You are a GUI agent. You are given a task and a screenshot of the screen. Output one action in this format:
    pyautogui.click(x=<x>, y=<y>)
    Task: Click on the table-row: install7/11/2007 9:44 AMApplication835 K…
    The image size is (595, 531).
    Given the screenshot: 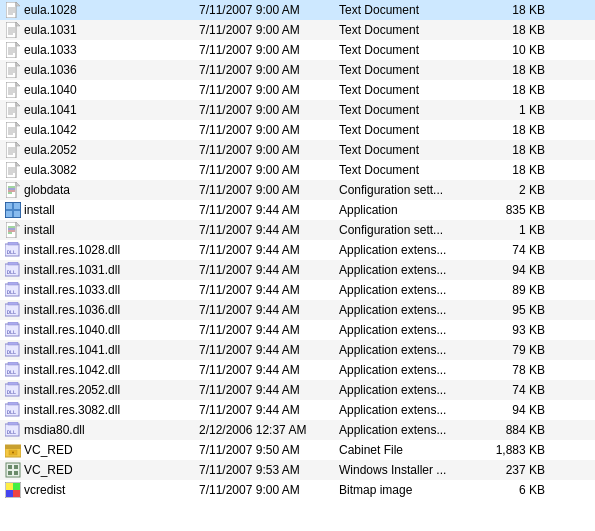 What is the action you would take?
    pyautogui.click(x=298, y=210)
    